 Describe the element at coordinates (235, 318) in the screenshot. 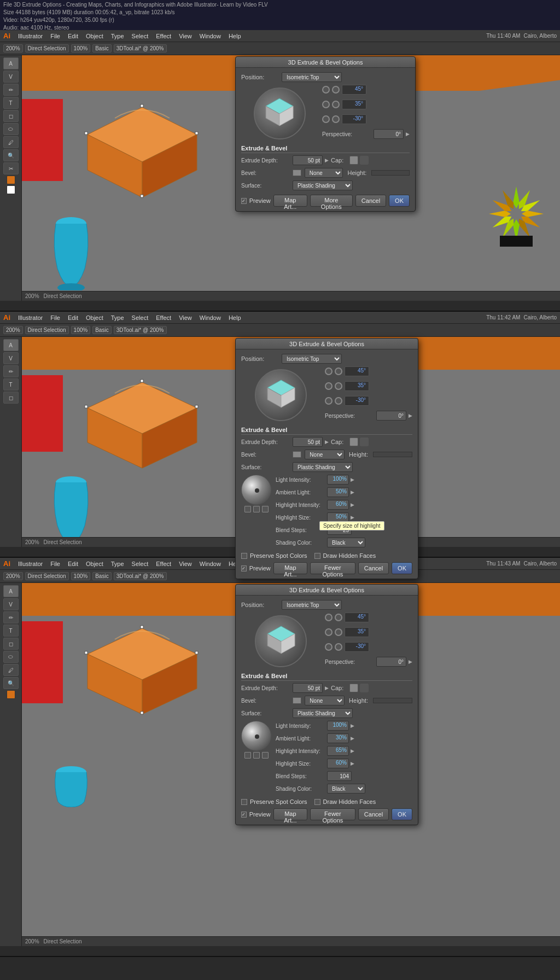

I see `menu-help-2: Help` at that location.